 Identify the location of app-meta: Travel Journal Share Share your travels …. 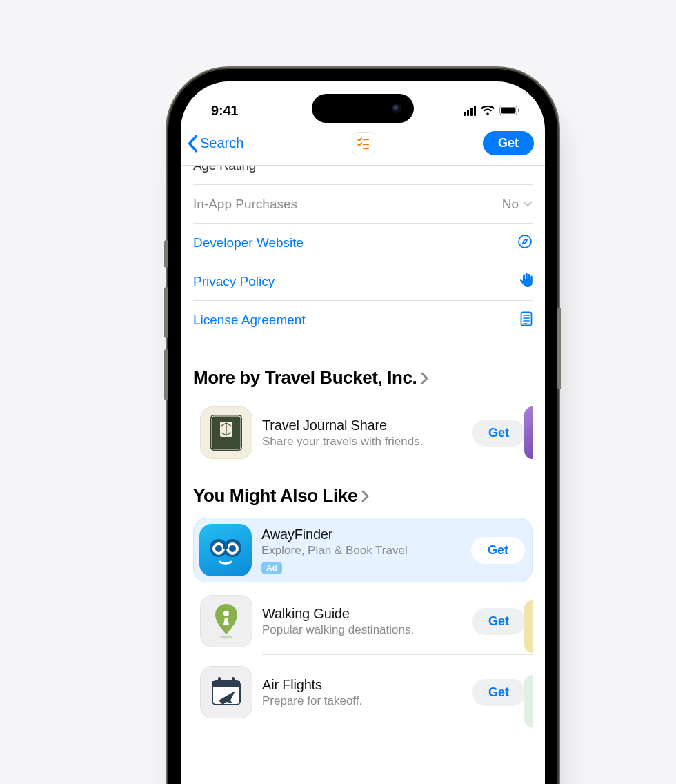
(362, 433).